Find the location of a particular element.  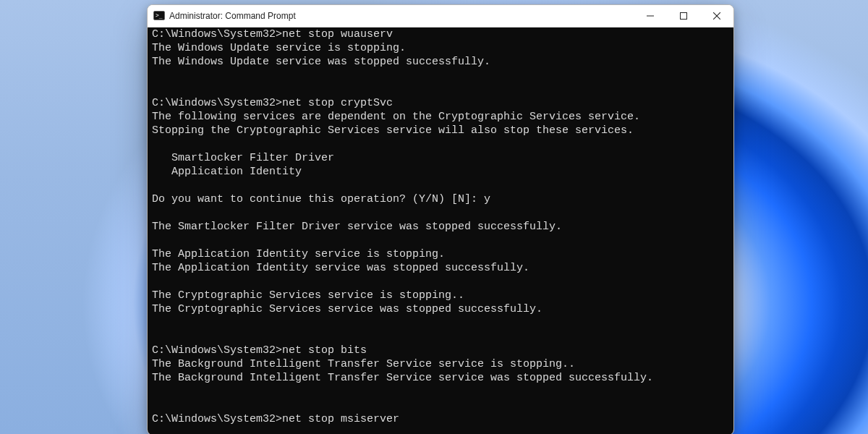

command-prompt-icon: >_ is located at coordinates (159, 16).